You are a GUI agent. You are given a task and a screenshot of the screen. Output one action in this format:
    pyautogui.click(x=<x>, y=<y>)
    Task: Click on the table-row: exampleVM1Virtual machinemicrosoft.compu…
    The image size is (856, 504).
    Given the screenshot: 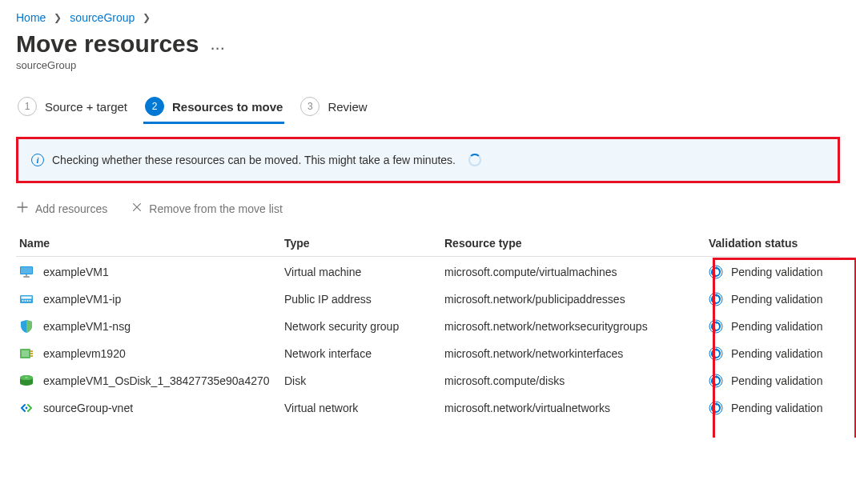 What is the action you would take?
    pyautogui.click(x=428, y=272)
    